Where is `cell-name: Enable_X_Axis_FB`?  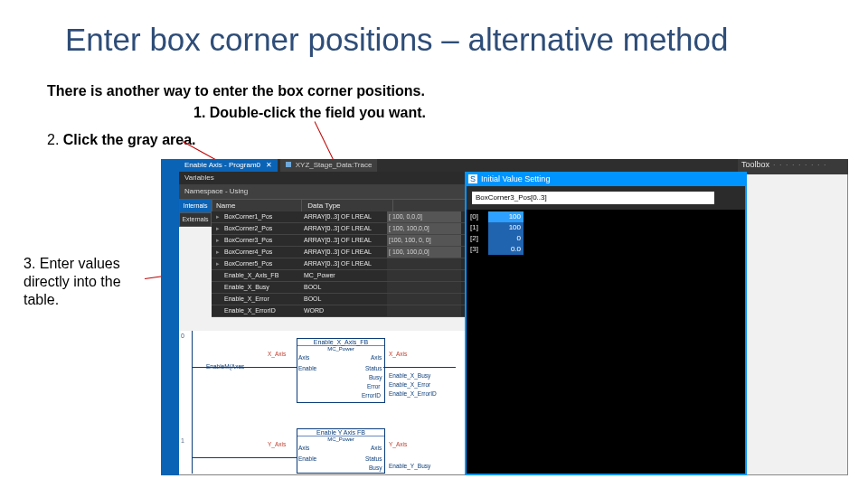
cell-name: Enable_X_Axis_FB is located at coordinates (262, 276).